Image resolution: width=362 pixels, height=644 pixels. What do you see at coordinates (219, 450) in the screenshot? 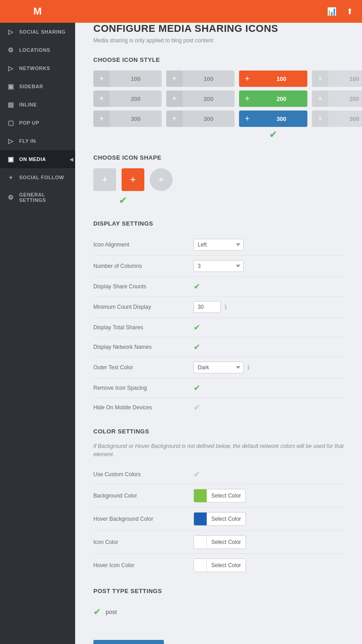
I see `color-settings-note: If Background or Hover Background is not…` at bounding box center [219, 450].